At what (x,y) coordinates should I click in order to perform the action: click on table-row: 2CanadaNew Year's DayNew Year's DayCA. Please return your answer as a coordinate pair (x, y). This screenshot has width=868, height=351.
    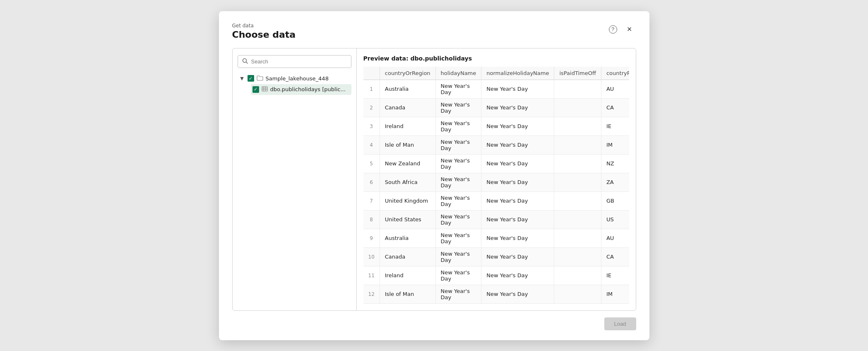
    Looking at the image, I should click on (496, 108).